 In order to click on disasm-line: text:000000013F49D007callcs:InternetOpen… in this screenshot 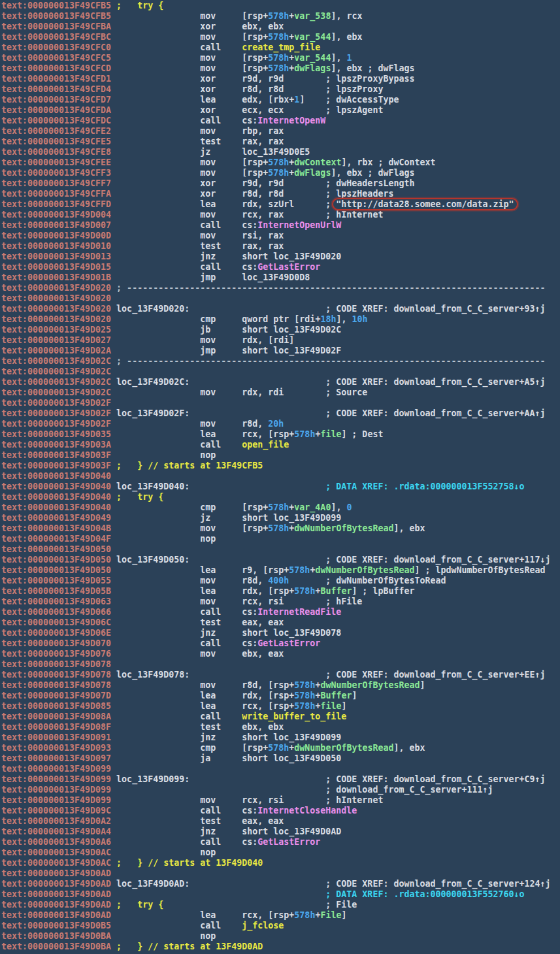, I will do `click(281, 225)`.